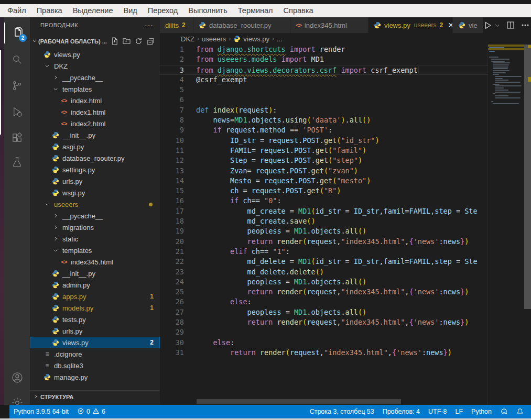  What do you see at coordinates (95, 342) in the screenshot?
I see `tree-file-views.py: views.py2` at bounding box center [95, 342].